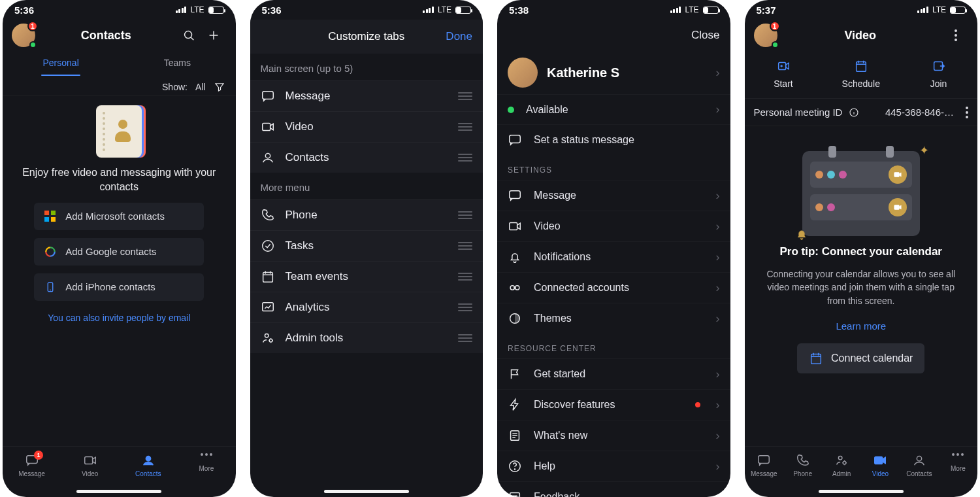  Describe the element at coordinates (119, 252) in the screenshot. I see `add-google-contacts-button: Add Google contacts` at that location.